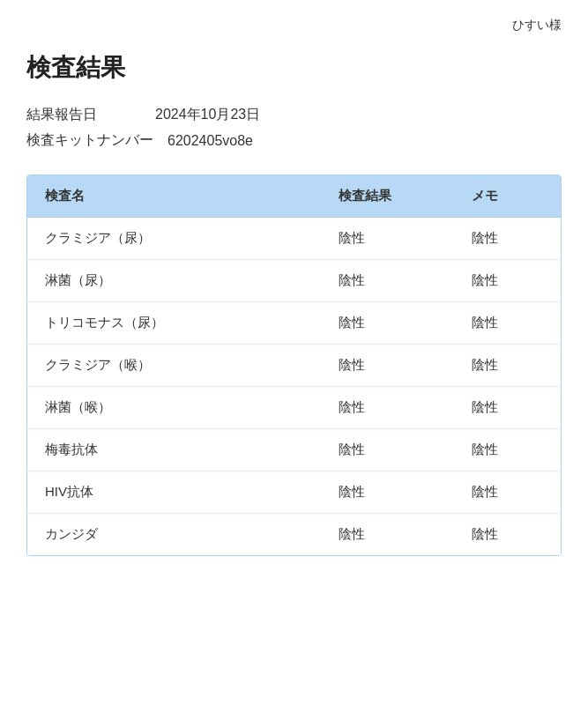  I want to click on col-header-result: 検査結果, so click(388, 197).